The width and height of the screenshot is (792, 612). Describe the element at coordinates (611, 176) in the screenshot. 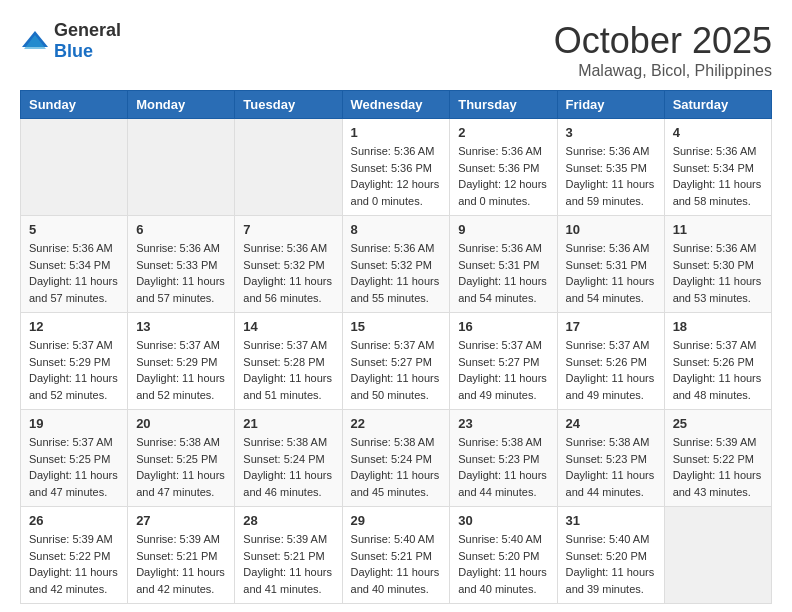

I see `day-info: Sunrise: 5:36 AMSunset: 5:35 PMDaylight:…` at that location.